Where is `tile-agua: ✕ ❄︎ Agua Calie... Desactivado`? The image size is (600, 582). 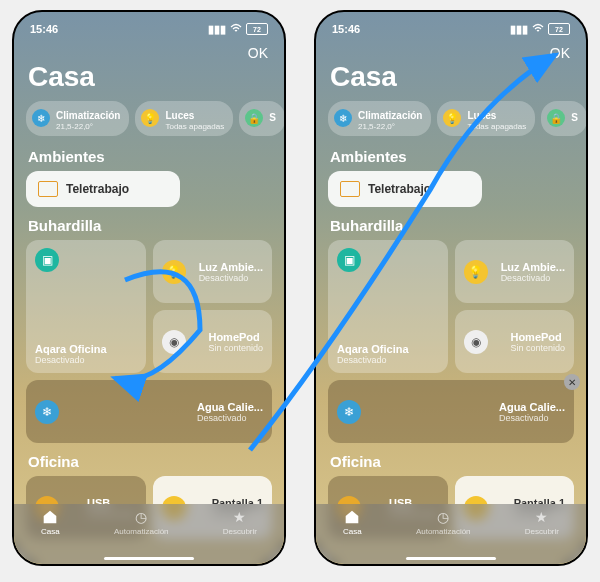 tile-agua: ✕ ❄︎ Agua Calie... Desactivado is located at coordinates (451, 412).